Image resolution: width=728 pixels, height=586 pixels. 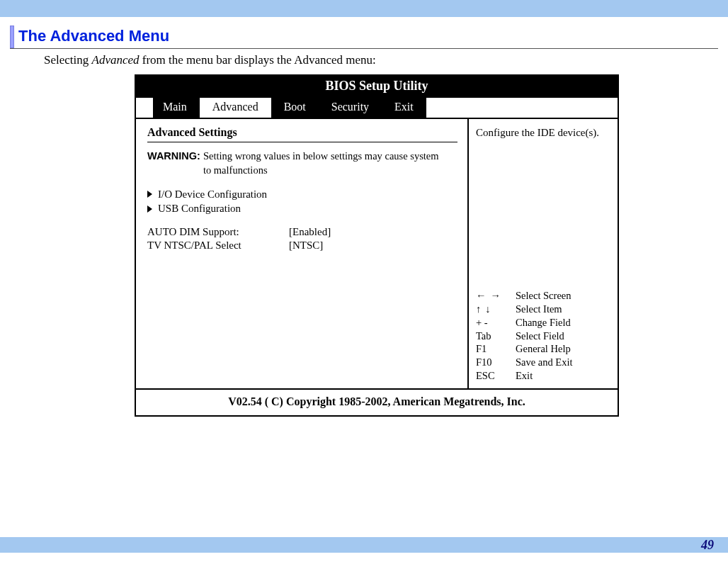 I want to click on setting-auto-dim-value: [Enabled], so click(x=339, y=232).